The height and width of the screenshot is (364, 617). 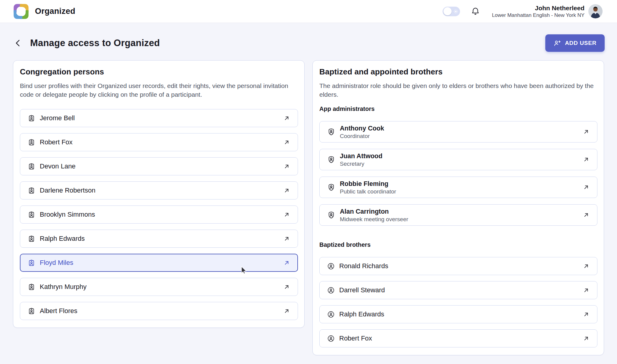 I want to click on congregation-panel-title: Congregation persons, so click(x=159, y=72).